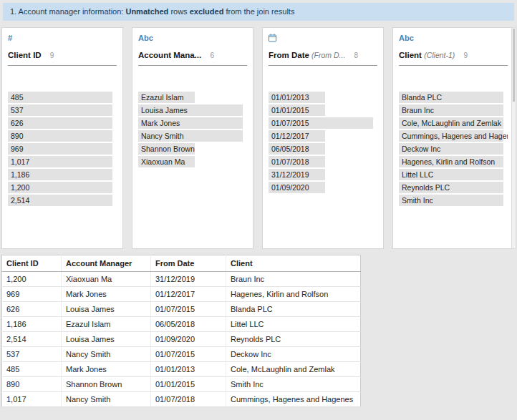  What do you see at coordinates (182, 385) in the screenshot?
I see `grid-row: 890Shannon Brown01/01/2015Smith Inc` at bounding box center [182, 385].